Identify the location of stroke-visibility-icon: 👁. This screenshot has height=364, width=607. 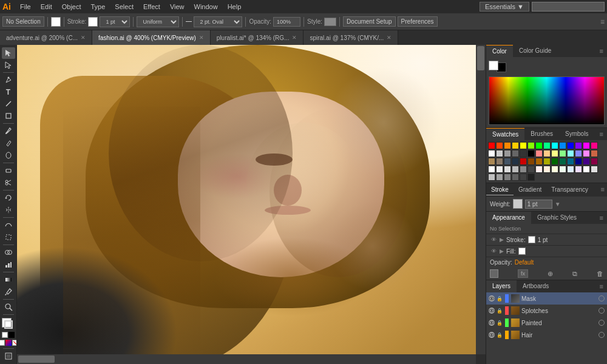
(493, 240).